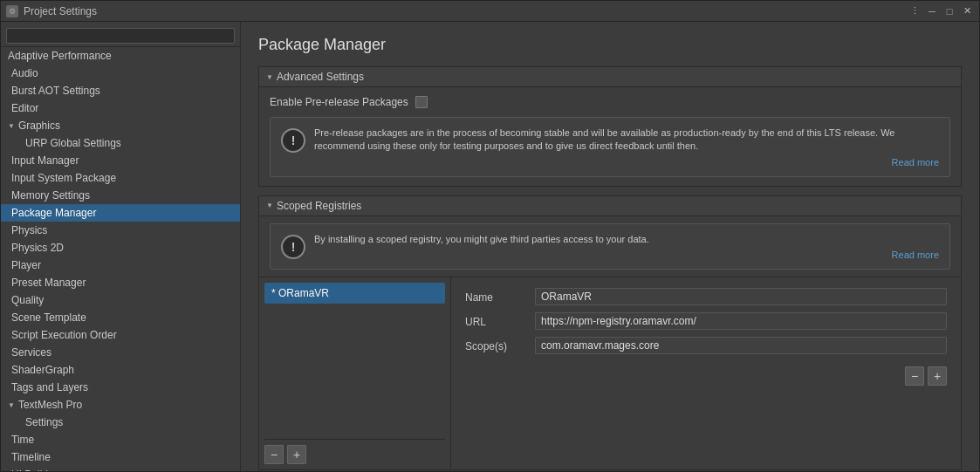 This screenshot has height=472, width=980. I want to click on sidebar-item-label: Quality, so click(28, 300).